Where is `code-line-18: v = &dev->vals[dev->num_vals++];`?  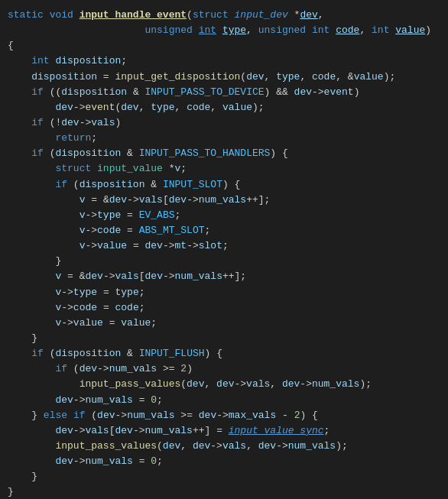
code-line-18: v = &dev->vals[dev->num_vals++]; is located at coordinates (222, 200).